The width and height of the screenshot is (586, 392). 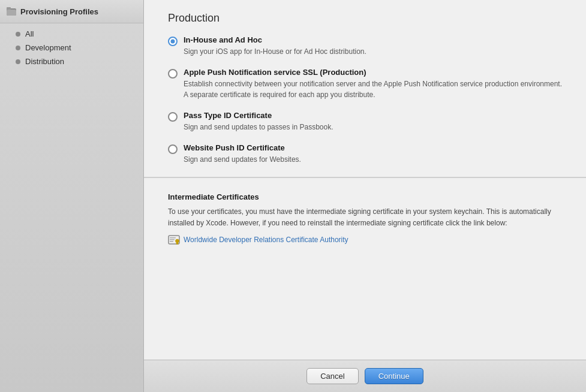 I want to click on option-apns-ssl-content: Apple Push Notification service SSL (Pro…, so click(x=373, y=84).